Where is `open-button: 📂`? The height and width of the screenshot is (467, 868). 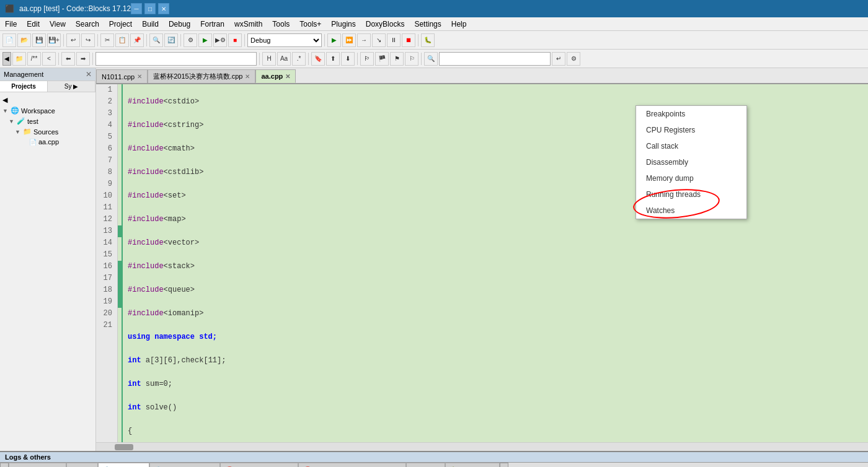
open-button: 📂 is located at coordinates (24, 40).